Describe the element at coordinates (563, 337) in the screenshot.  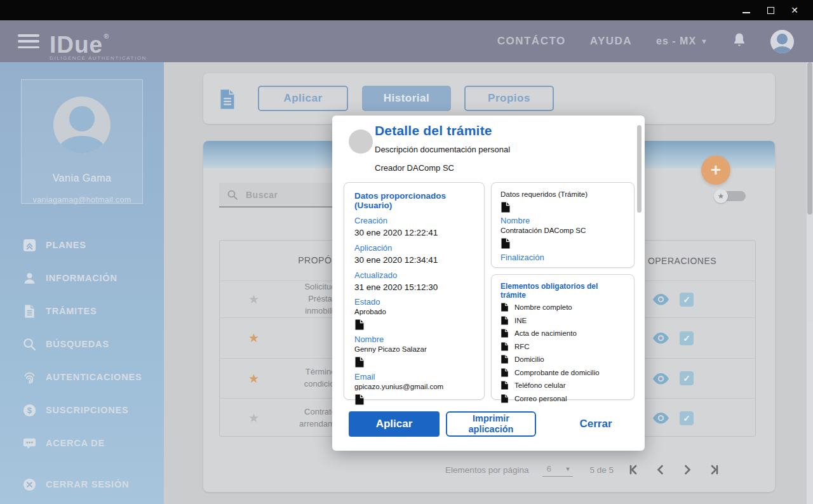
I see `panel-elementos-obligatorios: Elementos obligatorios del trámite Nombr…` at that location.